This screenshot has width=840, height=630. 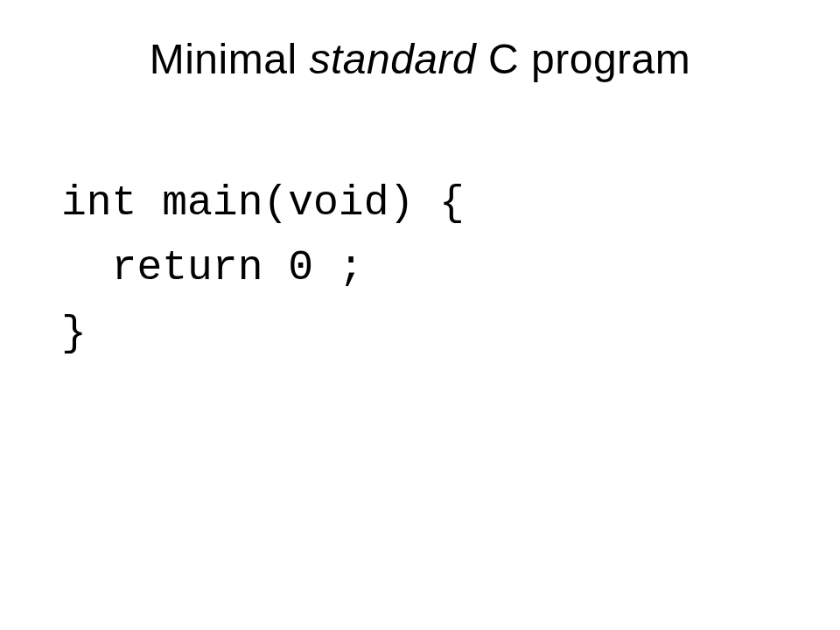 I want to click on title-part2: C program, so click(x=583, y=60).